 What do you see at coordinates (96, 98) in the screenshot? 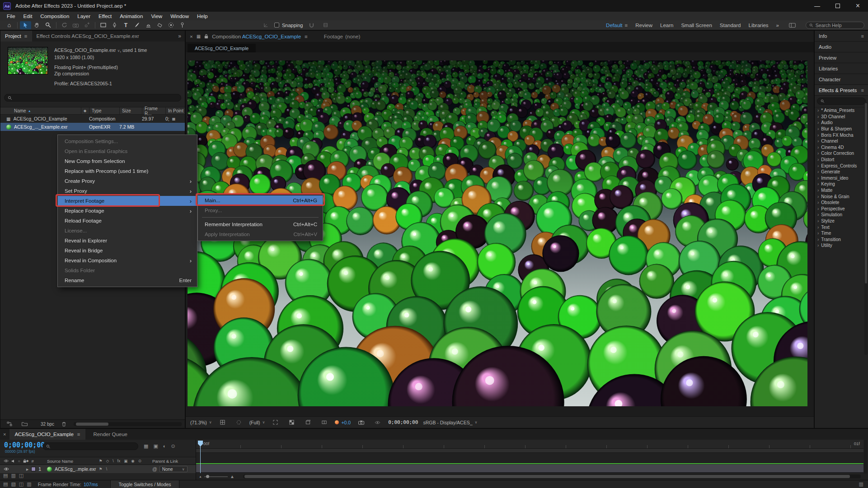
I see `project-search-input` at bounding box center [96, 98].